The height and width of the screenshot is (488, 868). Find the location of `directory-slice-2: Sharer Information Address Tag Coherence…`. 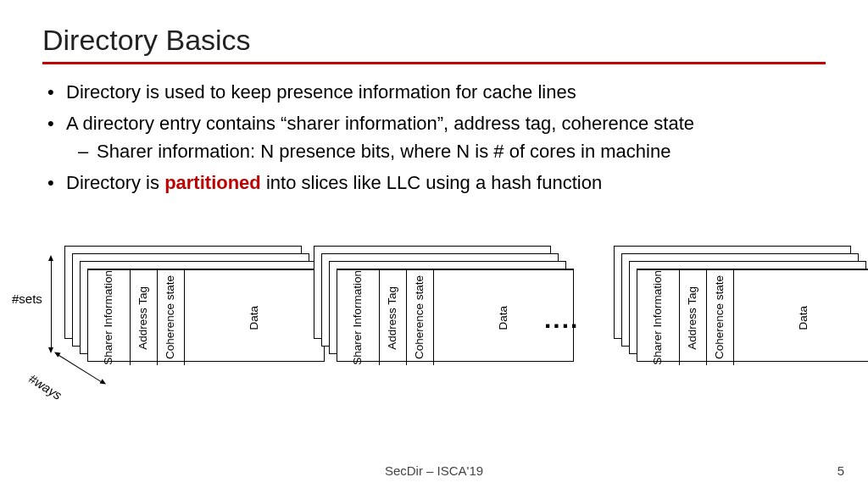

directory-slice-2: Sharer Information Address Tag Coherence… is located at coordinates (434, 309).